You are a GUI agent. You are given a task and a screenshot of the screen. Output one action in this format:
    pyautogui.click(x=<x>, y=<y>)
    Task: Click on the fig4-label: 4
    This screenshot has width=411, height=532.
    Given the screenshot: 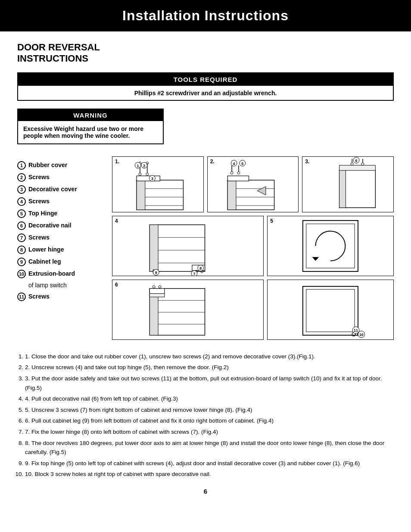 What is the action you would take?
    pyautogui.click(x=116, y=221)
    